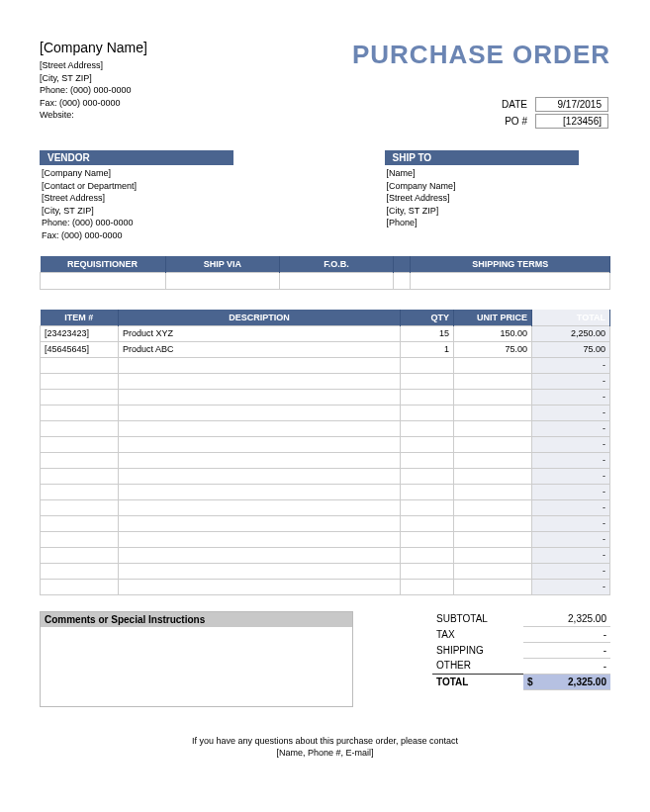 The width and height of the screenshot is (650, 812). Describe the element at coordinates (478, 619) in the screenshot. I see `subtotal-label: SUBTOTAL` at that location.